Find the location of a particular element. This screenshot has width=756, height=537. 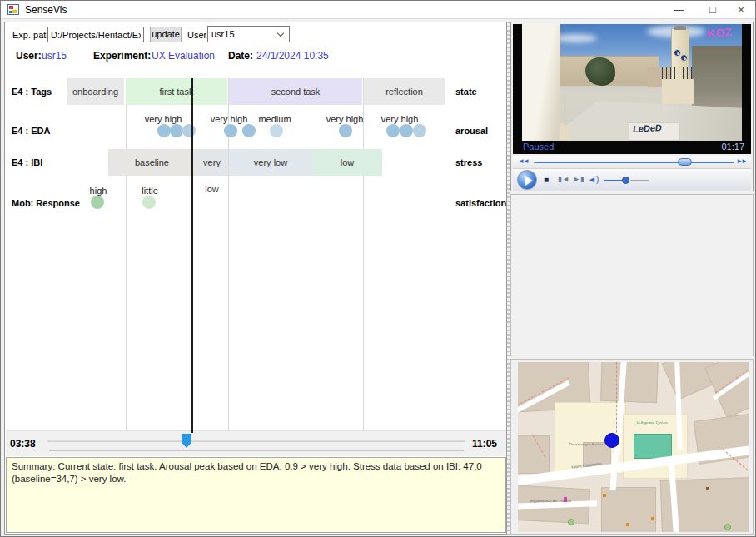

tag-segment-onboarding: onboarding is located at coordinates (95, 92).